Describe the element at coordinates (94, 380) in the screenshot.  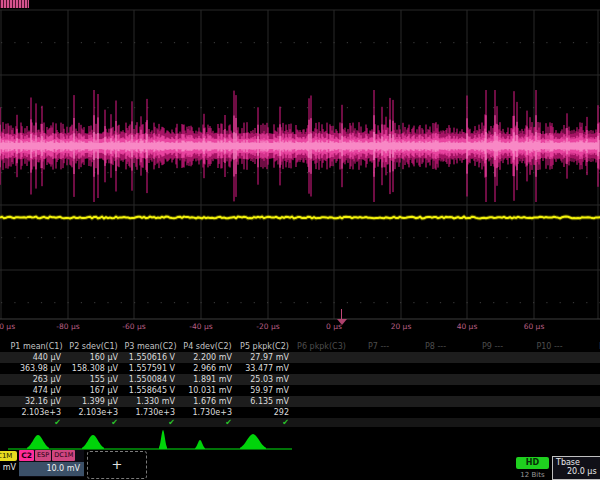
I see `measure-value: 155 µV` at that location.